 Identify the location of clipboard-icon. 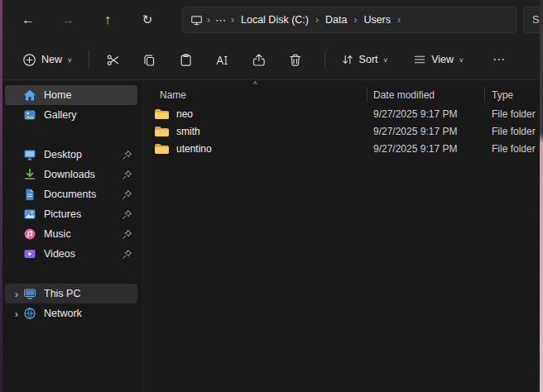
(185, 60).